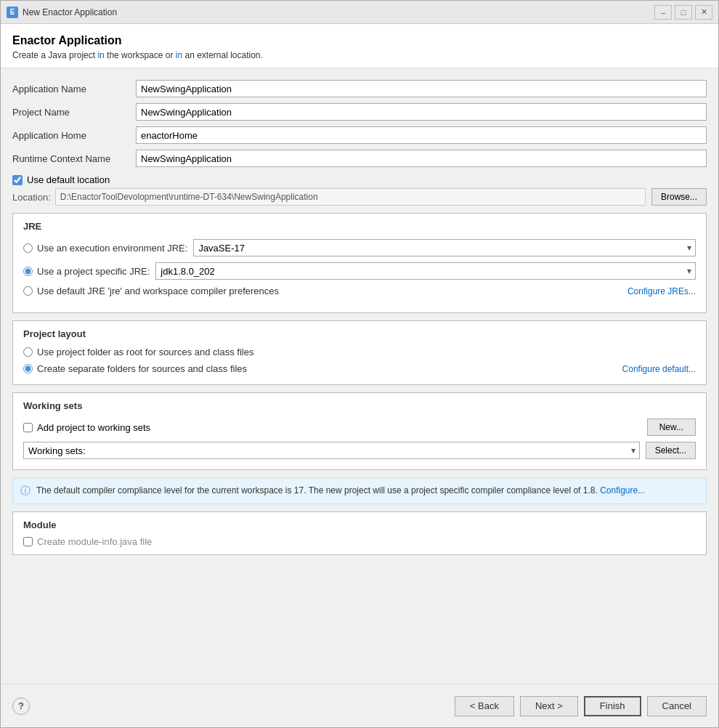 This screenshot has width=719, height=728. I want to click on back-button: < Back, so click(484, 706).